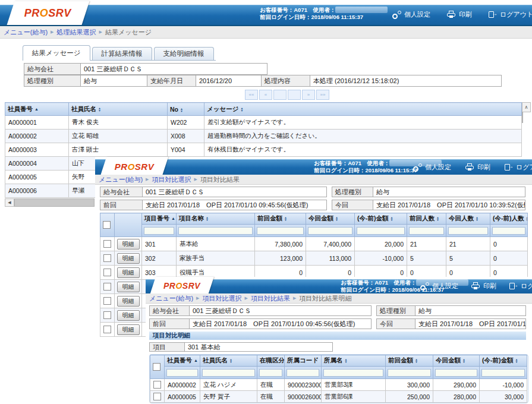  I want to click on table-row: 明細 301 基本給 7,380,000 7,400,000 20,000 21…, so click(314, 244).